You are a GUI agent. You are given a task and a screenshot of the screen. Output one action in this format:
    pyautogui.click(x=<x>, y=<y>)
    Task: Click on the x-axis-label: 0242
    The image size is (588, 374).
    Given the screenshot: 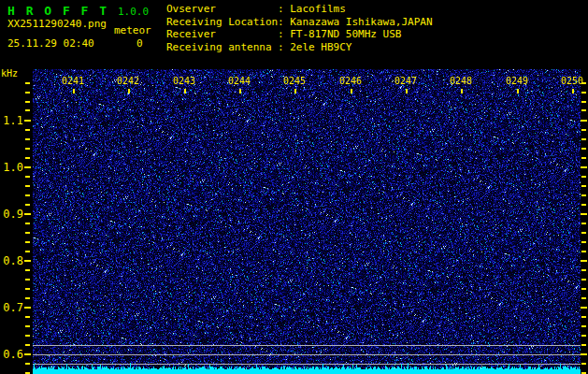 What is the action you would take?
    pyautogui.click(x=128, y=81)
    